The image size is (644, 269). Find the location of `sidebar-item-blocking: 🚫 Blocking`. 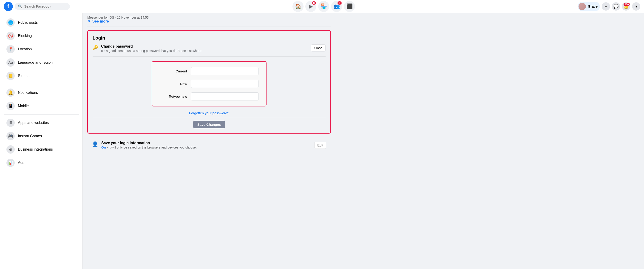

sidebar-item-blocking: 🚫 Blocking is located at coordinates (41, 36).